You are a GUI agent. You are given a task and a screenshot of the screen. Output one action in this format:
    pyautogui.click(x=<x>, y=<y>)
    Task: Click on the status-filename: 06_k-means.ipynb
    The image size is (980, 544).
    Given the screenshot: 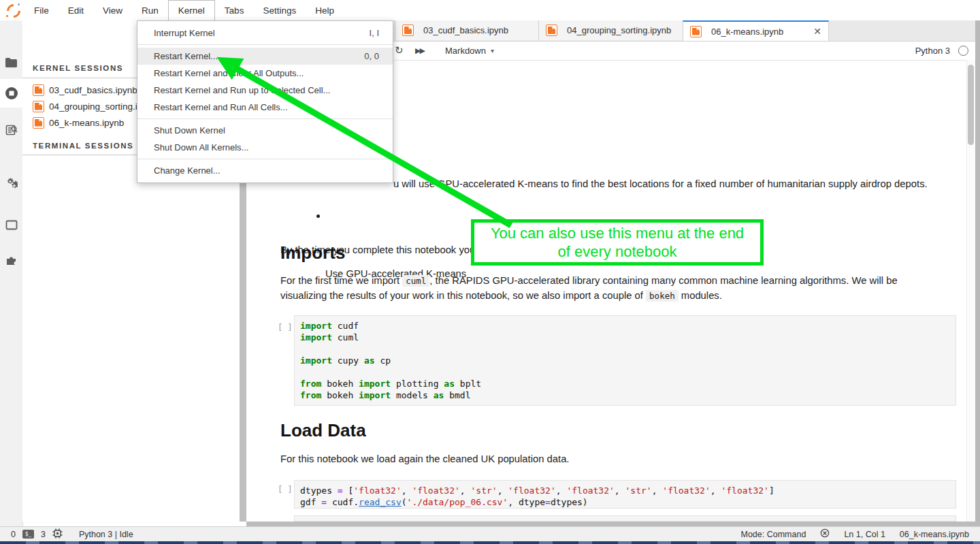 What is the action you would take?
    pyautogui.click(x=934, y=534)
    